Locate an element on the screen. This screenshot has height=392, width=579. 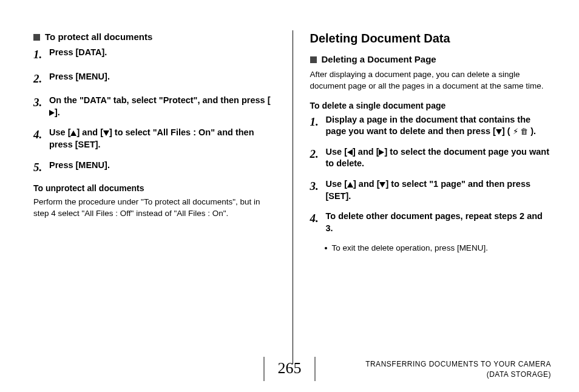
right-steps-list: 1.Display a page in the document that co… is located at coordinates (431, 175).